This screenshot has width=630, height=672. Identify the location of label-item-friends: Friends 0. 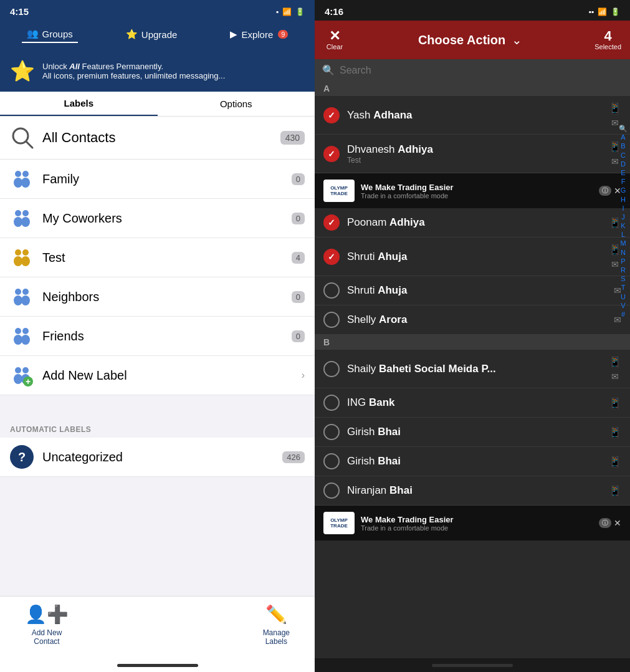
(157, 337).